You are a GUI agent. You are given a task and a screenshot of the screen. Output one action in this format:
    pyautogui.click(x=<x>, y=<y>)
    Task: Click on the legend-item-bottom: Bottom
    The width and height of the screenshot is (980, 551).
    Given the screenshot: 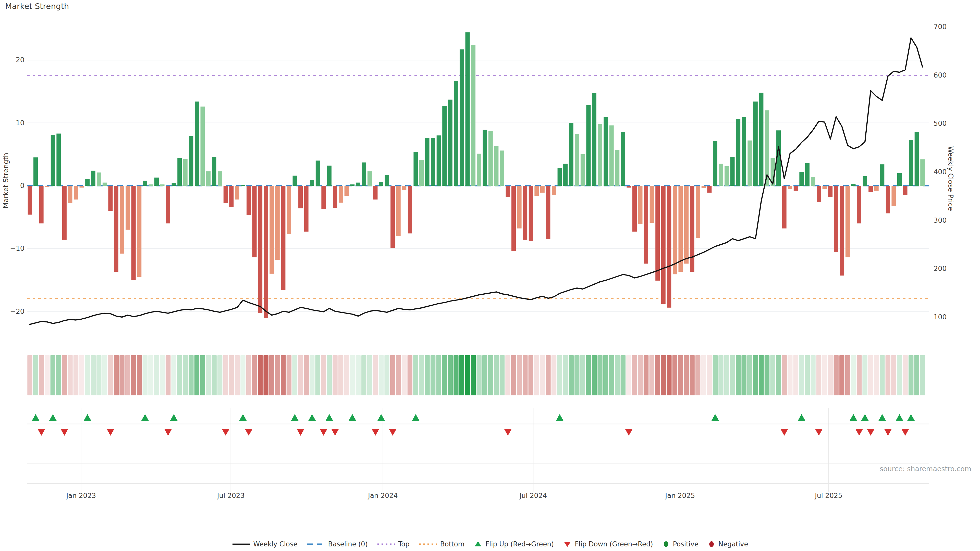 What is the action you would take?
    pyautogui.click(x=442, y=544)
    